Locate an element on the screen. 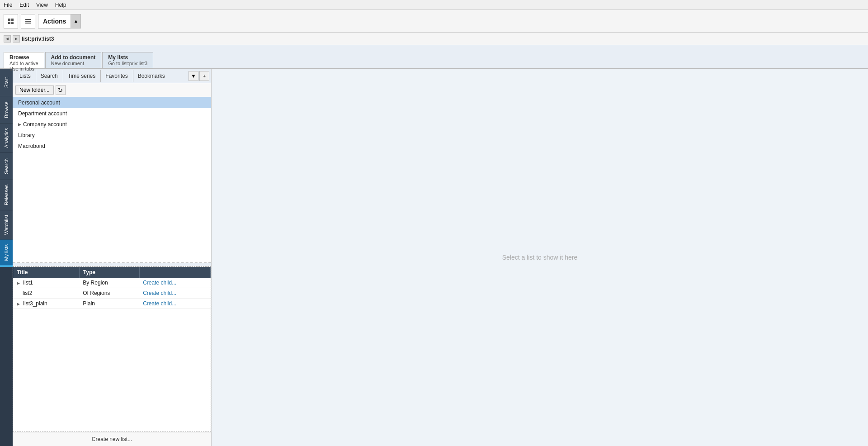 Image resolution: width=868 pixels, height=446 pixels. row3-action: Create child... is located at coordinates (175, 304).